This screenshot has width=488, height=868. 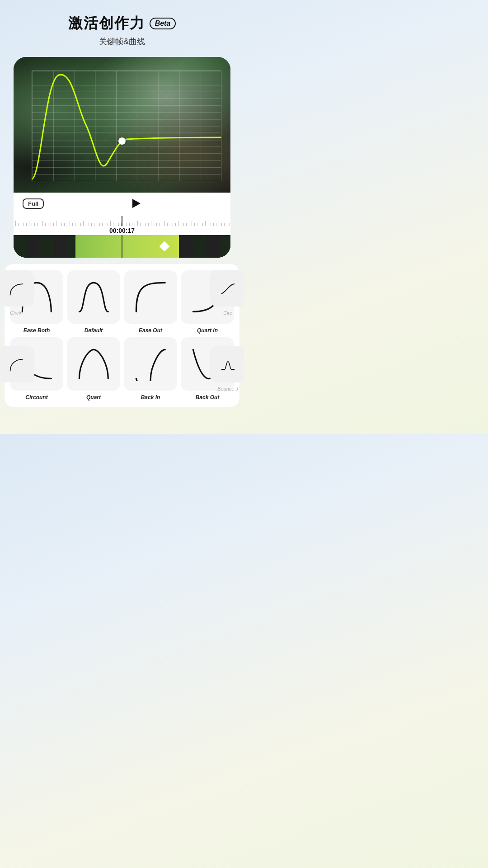 I want to click on side-right: Circ Bounce J, so click(x=227, y=331).